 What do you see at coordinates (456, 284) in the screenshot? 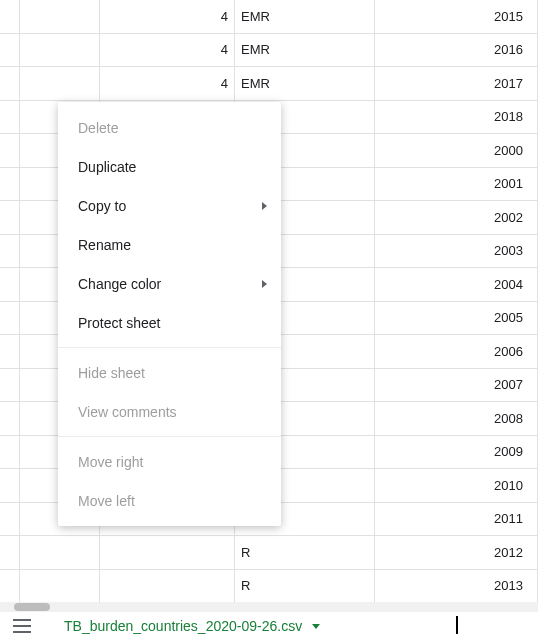
I see `col-d-cell: 2004` at bounding box center [456, 284].